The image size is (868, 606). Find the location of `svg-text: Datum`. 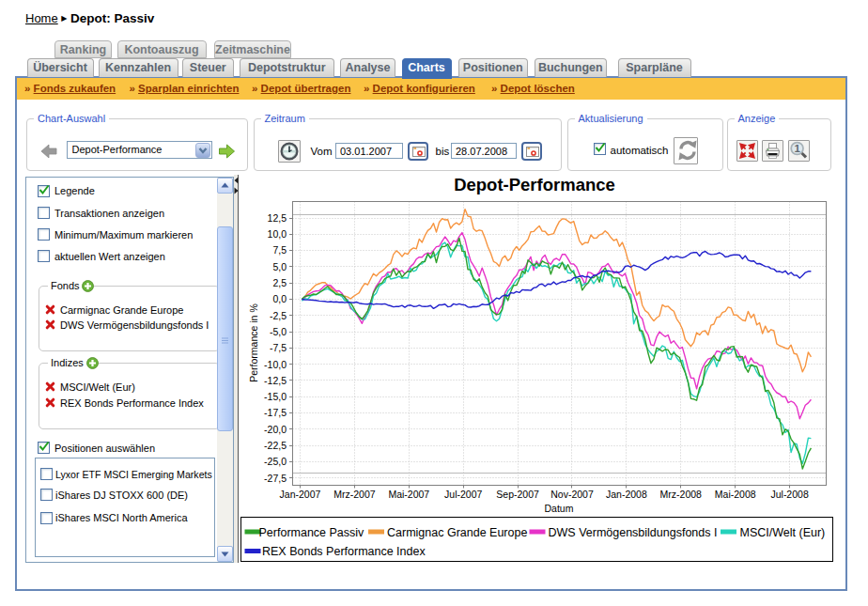

svg-text: Datum is located at coordinates (560, 508).